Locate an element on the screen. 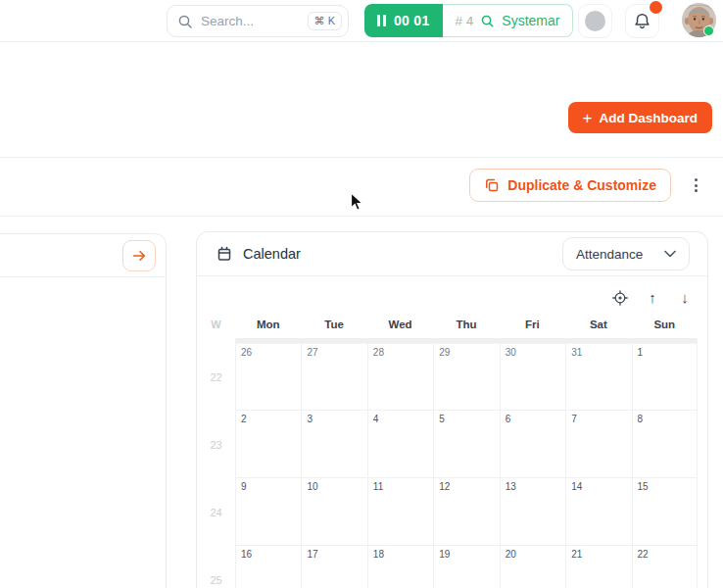 This screenshot has width=723, height=588. date-label: 10 is located at coordinates (312, 486).